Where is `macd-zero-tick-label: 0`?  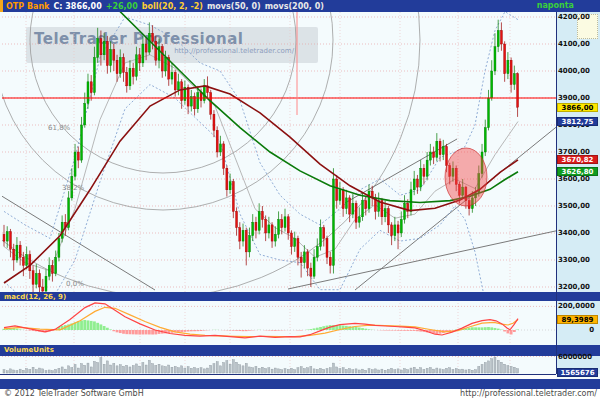 macd-zero-tick-label: 0 is located at coordinates (576, 330).